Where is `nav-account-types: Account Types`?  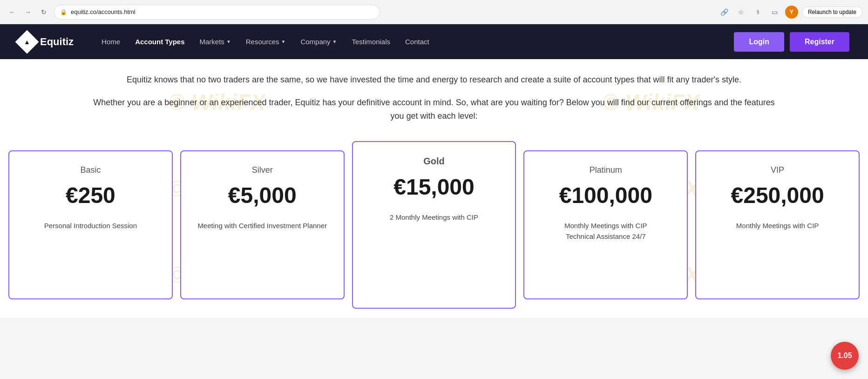 nav-account-types: Account Types is located at coordinates (160, 42).